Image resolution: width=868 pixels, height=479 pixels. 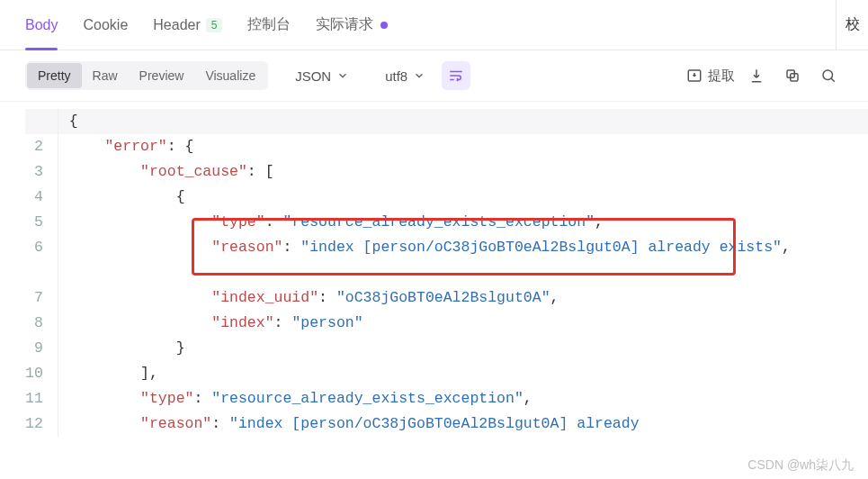 What do you see at coordinates (345, 25) in the screenshot?
I see `tab-actual-request-label: 实际请求` at bounding box center [345, 25].